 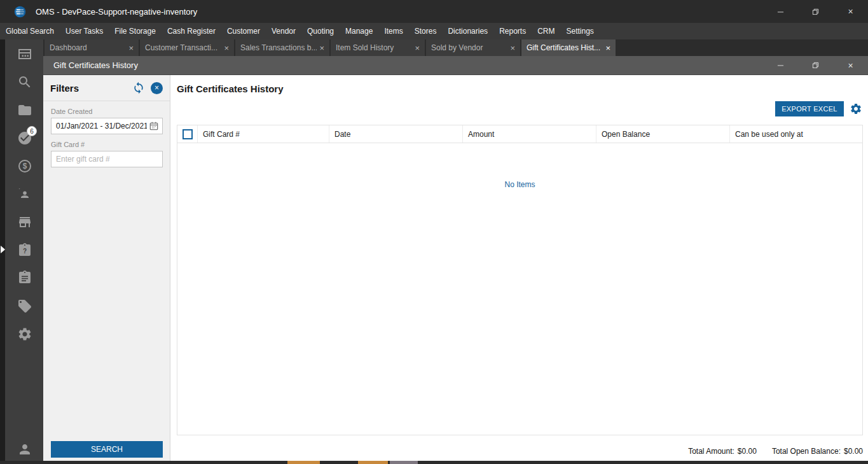 I want to click on empty-table-message: No Items, so click(x=520, y=185).